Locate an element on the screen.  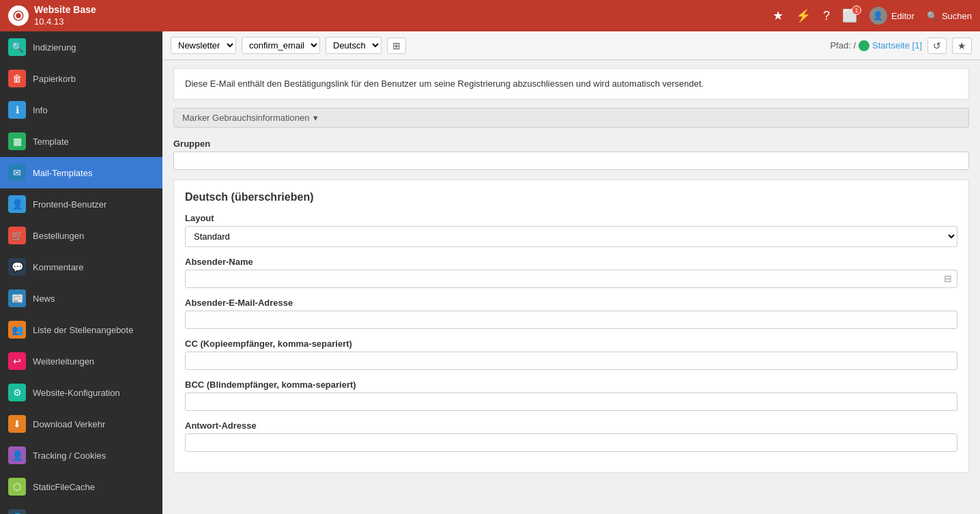
refresh-button: ↺ is located at coordinates (937, 46).